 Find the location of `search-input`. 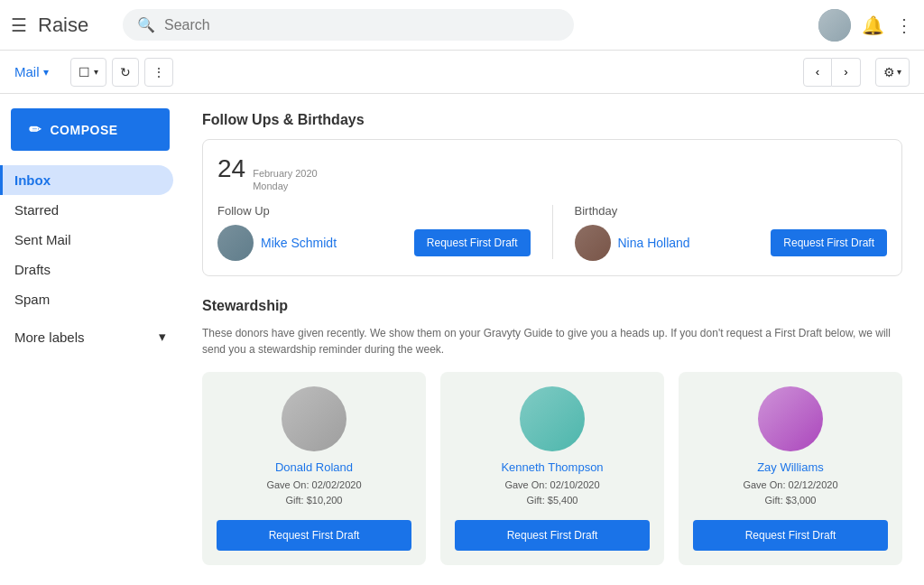

search-input is located at coordinates (362, 25).